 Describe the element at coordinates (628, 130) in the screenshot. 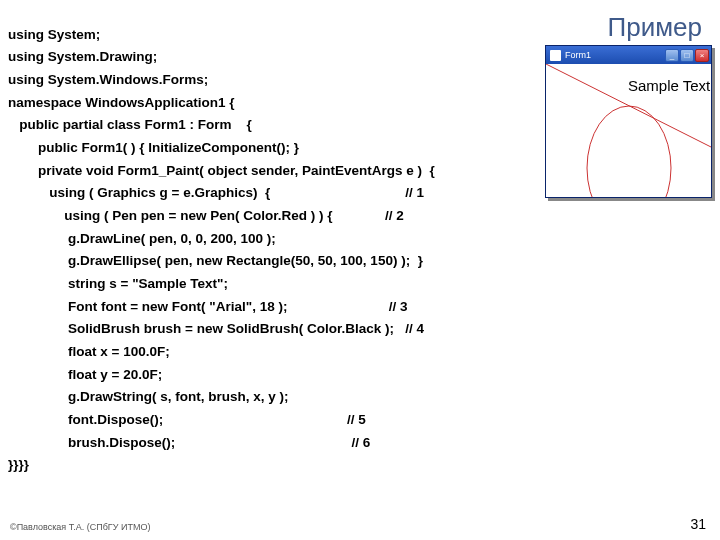

I see `form-canvas: Sample Text` at that location.